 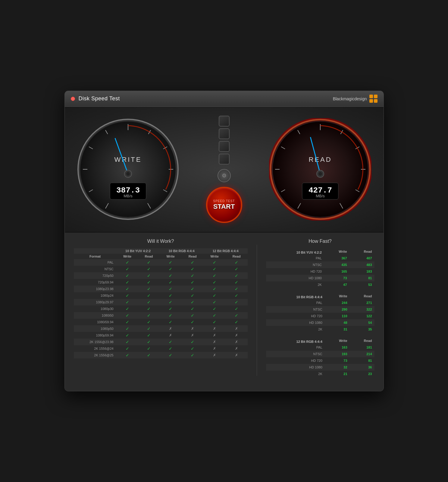 What do you see at coordinates (355, 99) in the screenshot?
I see `brand-logo: Blackmagicdesign` at bounding box center [355, 99].